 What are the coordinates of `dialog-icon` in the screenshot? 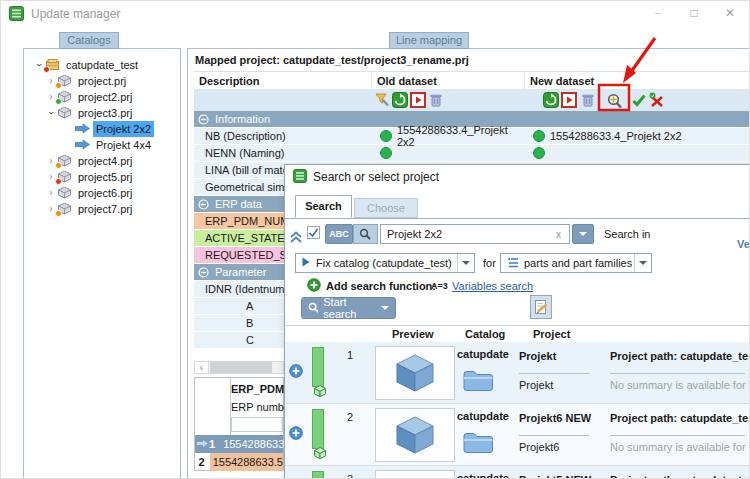 It's located at (300, 177).